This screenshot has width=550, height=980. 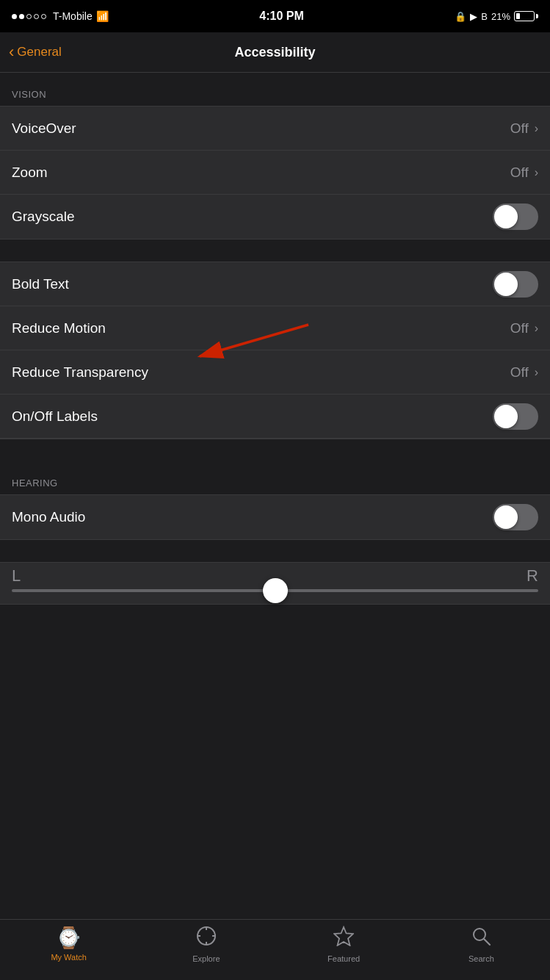 I want to click on tab-my-watch: ⌚ My Watch, so click(x=69, y=943).